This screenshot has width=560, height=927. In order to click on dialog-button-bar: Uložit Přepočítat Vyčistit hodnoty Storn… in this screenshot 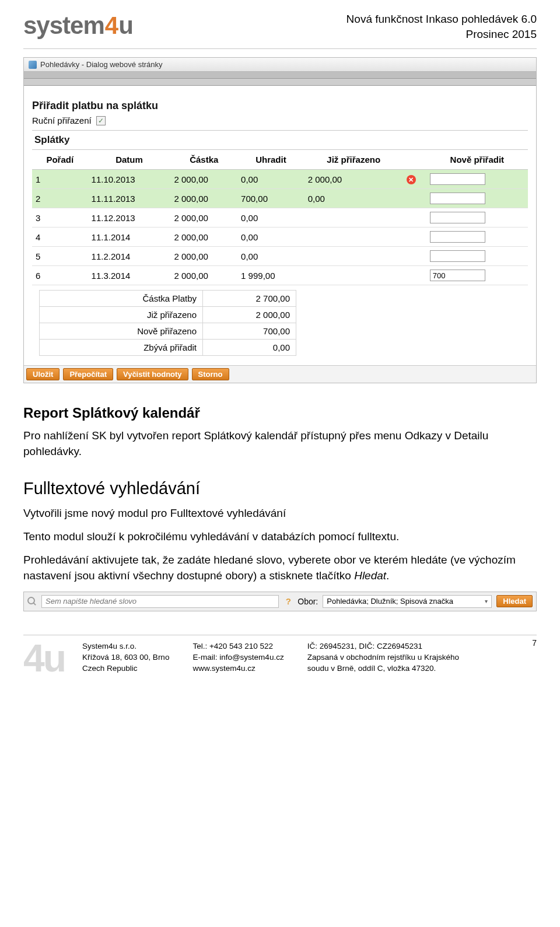, I will do `click(280, 374)`.